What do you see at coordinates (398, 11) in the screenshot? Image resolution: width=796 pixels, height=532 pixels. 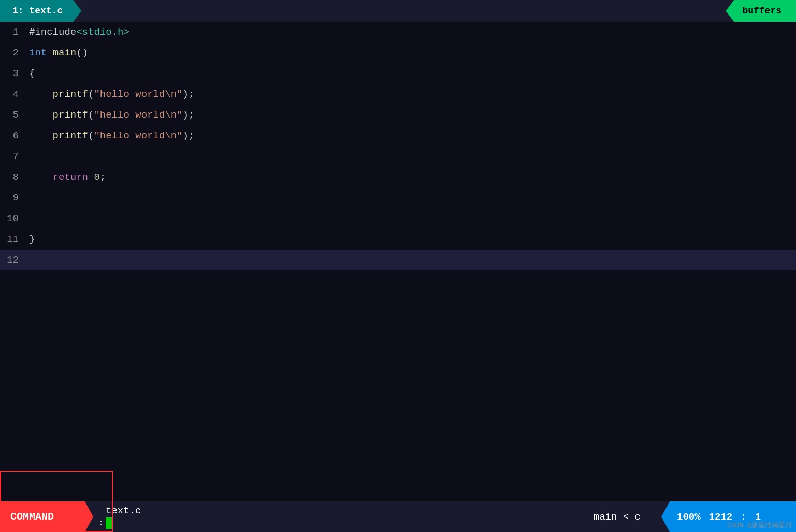 I see `tab-bar: 1: text.c buffers` at bounding box center [398, 11].